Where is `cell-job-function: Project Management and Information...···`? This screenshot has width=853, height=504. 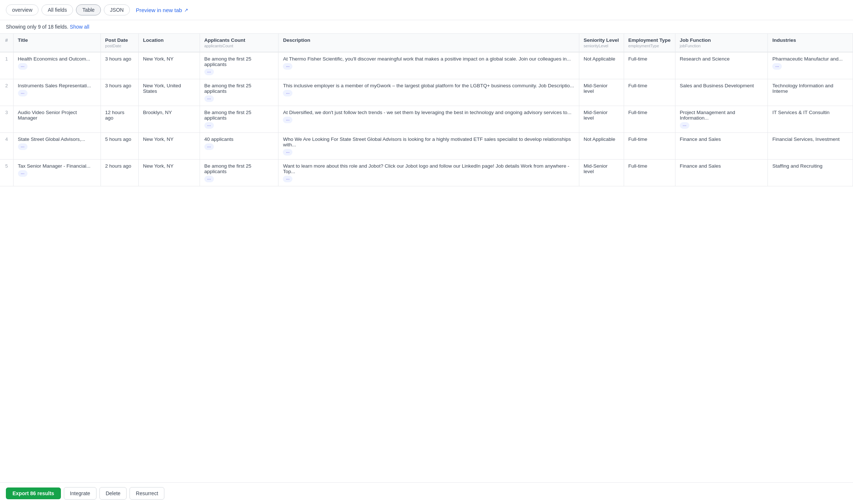 cell-job-function: Project Management and Information...··· is located at coordinates (721, 120).